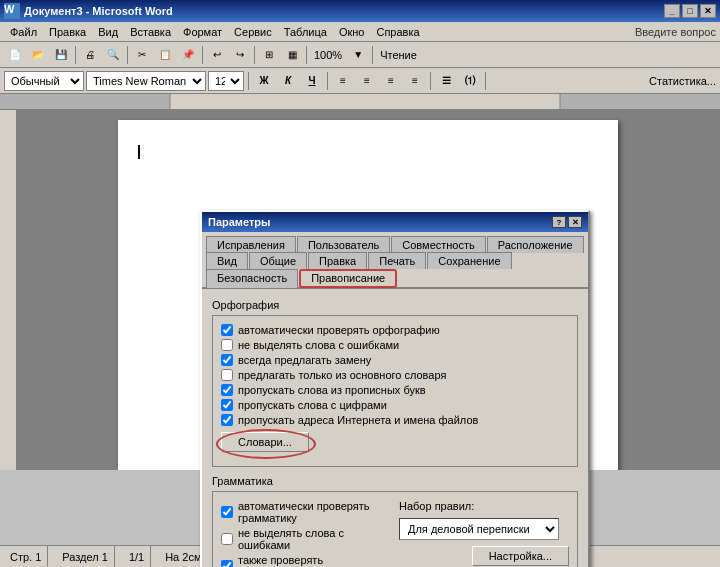 The height and width of the screenshot is (567, 720). I want to click on stats-btn: Статистика..., so click(682, 81).